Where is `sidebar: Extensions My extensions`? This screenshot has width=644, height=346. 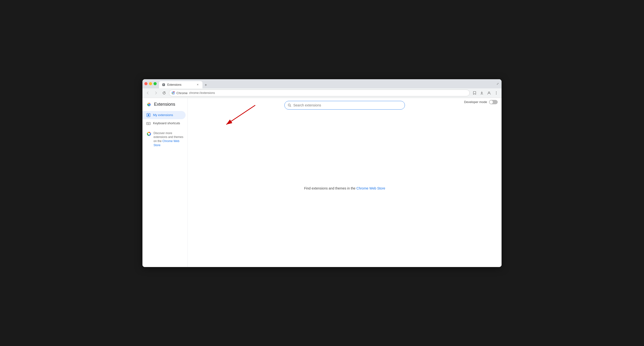 sidebar: Extensions My extensions is located at coordinates (165, 182).